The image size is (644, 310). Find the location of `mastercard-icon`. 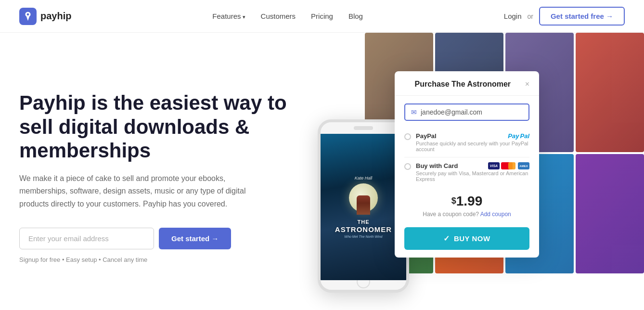

mastercard-icon is located at coordinates (507, 166).